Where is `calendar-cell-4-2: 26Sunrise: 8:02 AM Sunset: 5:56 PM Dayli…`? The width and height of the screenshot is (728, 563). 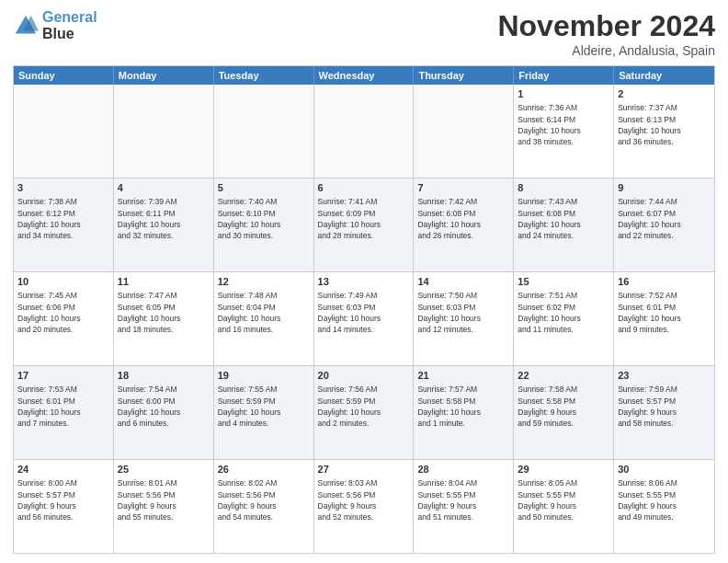
calendar-cell-4-2: 26Sunrise: 8:02 AM Sunset: 5:56 PM Dayli… is located at coordinates (265, 506).